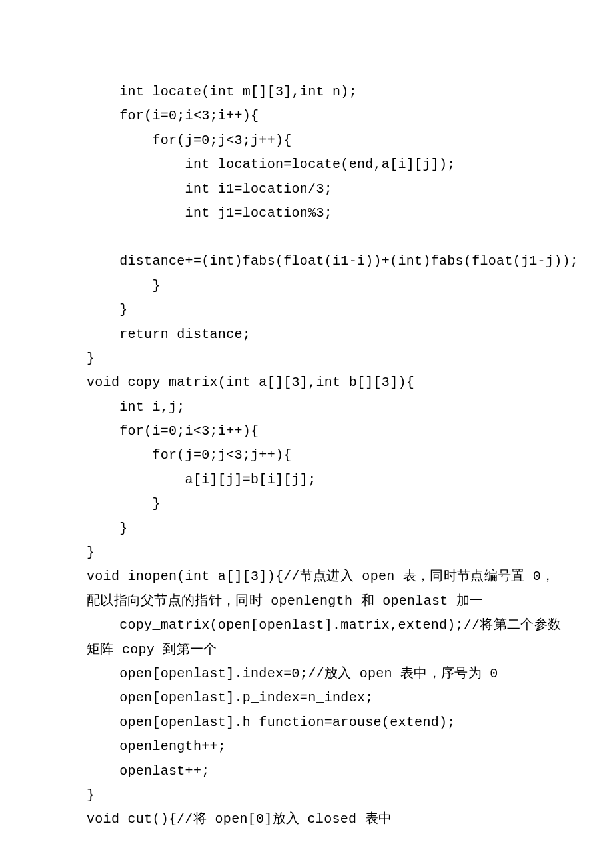 This screenshot has height=868, width=613. What do you see at coordinates (306, 674) in the screenshot?
I see `code-line: open[openlast].index=0;//放入 open 表中，序号为 …` at bounding box center [306, 674].